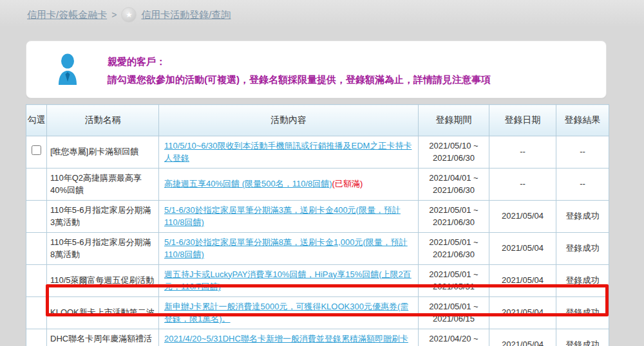 The width and height of the screenshot is (644, 346). I want to click on table-row: 110年5-6月指定家居分期滿3萬活動 5/1-6/30於指定家居單筆分期滿3萬…, so click(318, 217).